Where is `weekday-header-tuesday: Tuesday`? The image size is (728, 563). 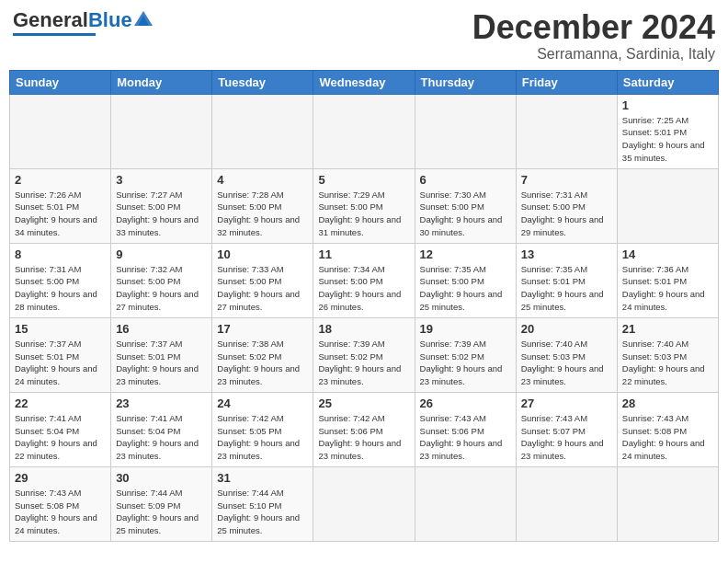
weekday-header-tuesday: Tuesday is located at coordinates (263, 82).